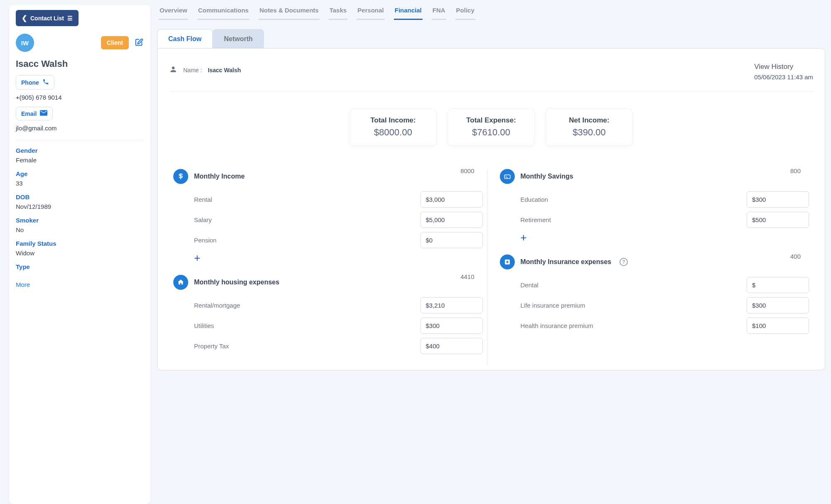  I want to click on dollar-icon, so click(181, 176).